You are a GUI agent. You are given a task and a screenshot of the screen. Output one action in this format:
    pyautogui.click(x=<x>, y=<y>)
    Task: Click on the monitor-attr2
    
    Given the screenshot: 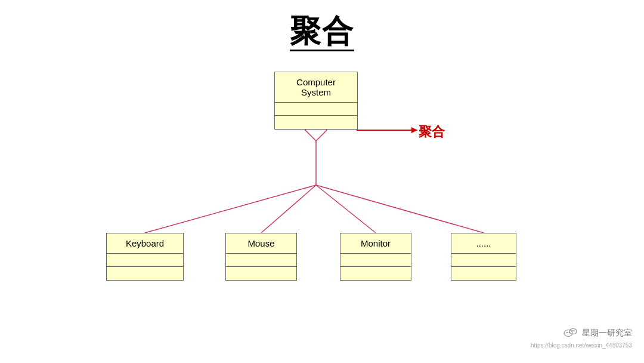 What is the action you would take?
    pyautogui.click(x=376, y=273)
    